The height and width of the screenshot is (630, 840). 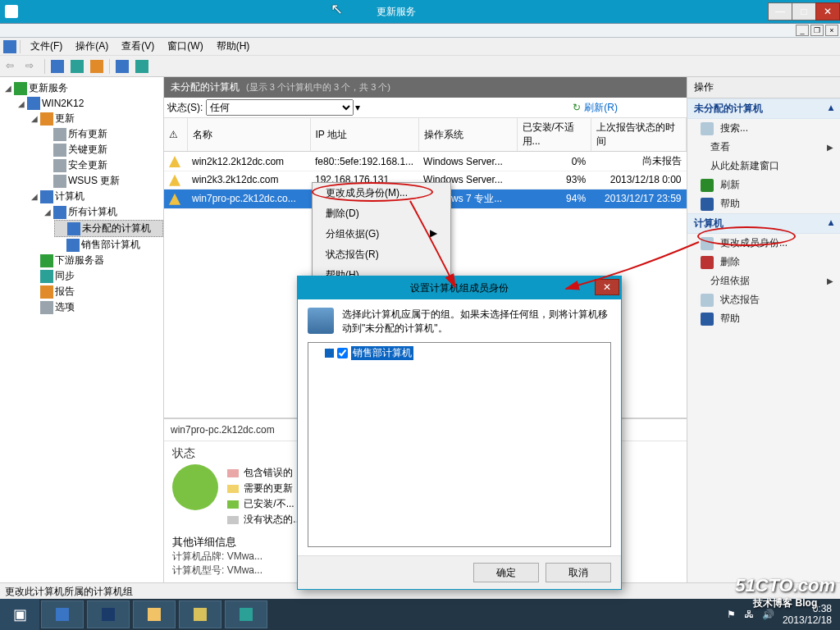 What do you see at coordinates (554, 162) in the screenshot?
I see `cell-installed: 0%` at bounding box center [554, 162].